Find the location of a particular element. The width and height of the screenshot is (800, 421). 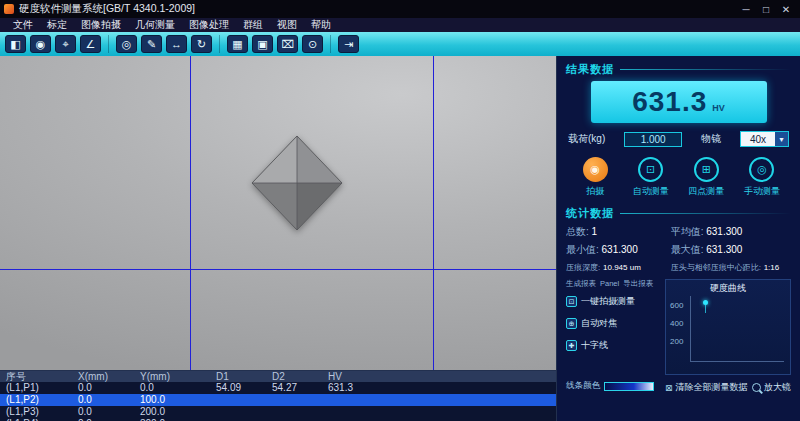

y-tick-200: 200 is located at coordinates (676, 342).